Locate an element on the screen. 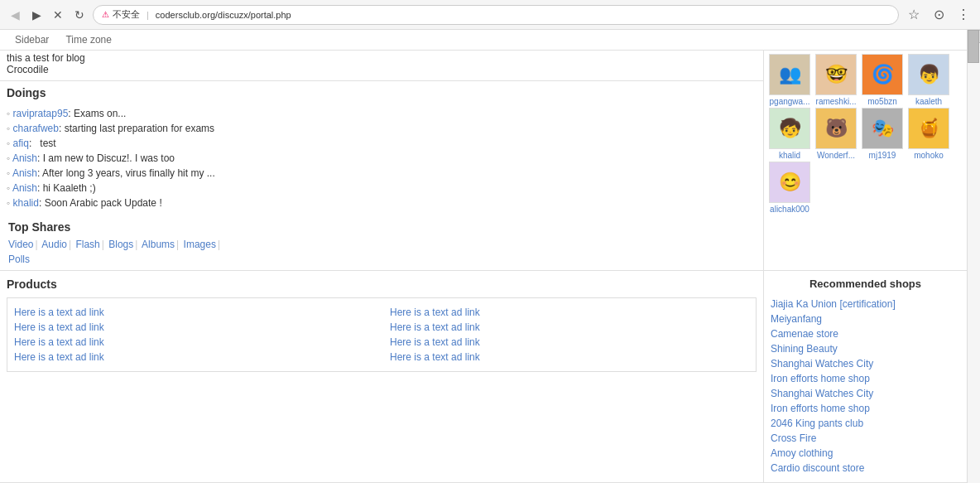 Image resolution: width=980 pixels, height=483 pixels. doing-user-6: khalid is located at coordinates (26, 203).